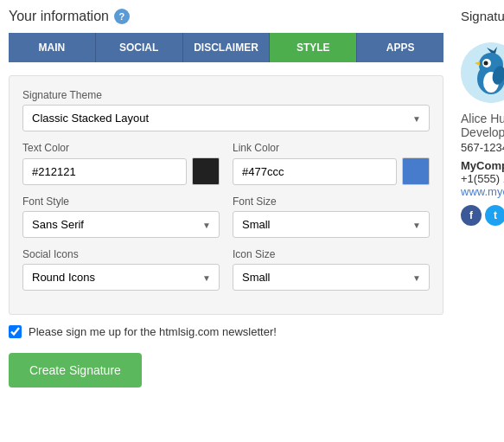 The image size is (504, 442). What do you see at coordinates (226, 48) in the screenshot?
I see `tab-disclaimer: DISCLAIMER` at bounding box center [226, 48].